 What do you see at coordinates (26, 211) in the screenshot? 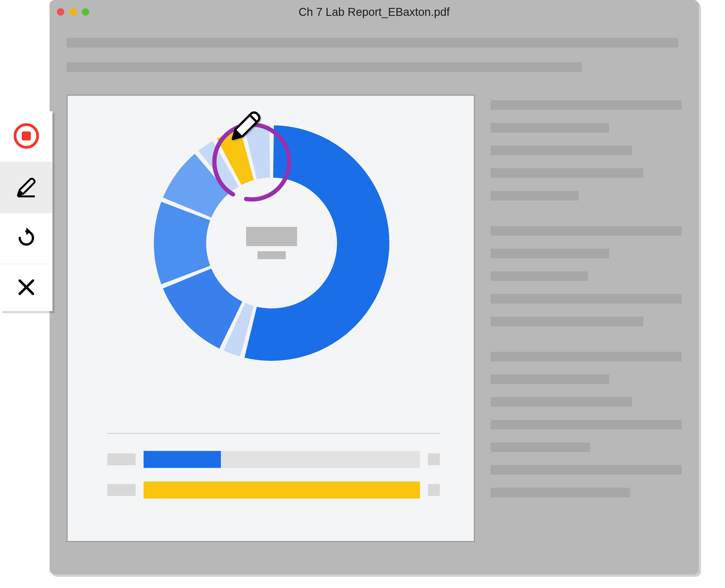
I see `annotation-toolbar` at bounding box center [26, 211].